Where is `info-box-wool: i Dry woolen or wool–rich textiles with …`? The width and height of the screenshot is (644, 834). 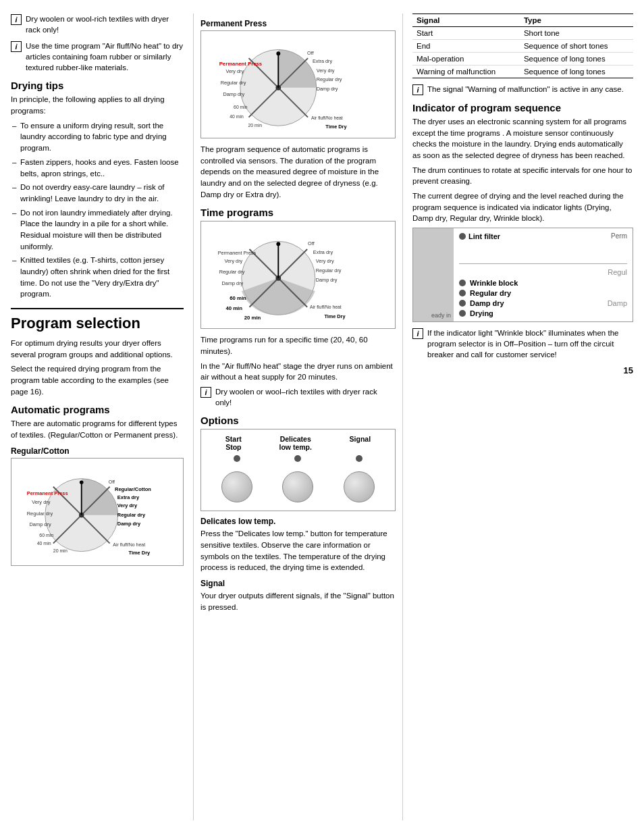 info-box-wool: i Dry woolen or wool–rich textiles with … is located at coordinates (298, 397).